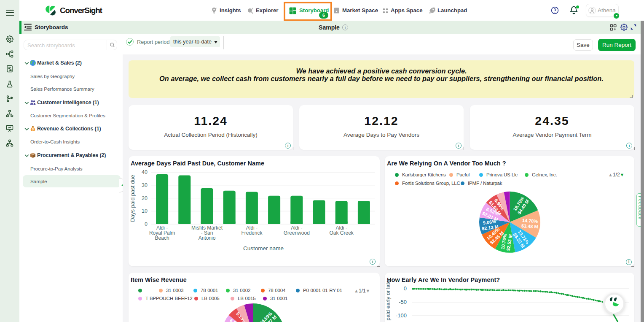 This screenshot has height=322, width=644. I want to click on svg-text: 10, so click(145, 211).